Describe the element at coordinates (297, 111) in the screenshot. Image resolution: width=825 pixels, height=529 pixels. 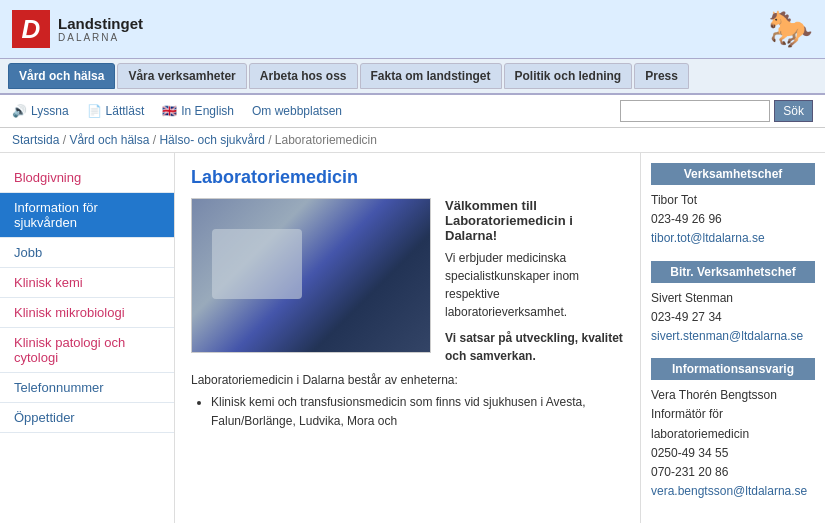
I see `om-webbplatsen-link: Om webbplatsen` at that location.